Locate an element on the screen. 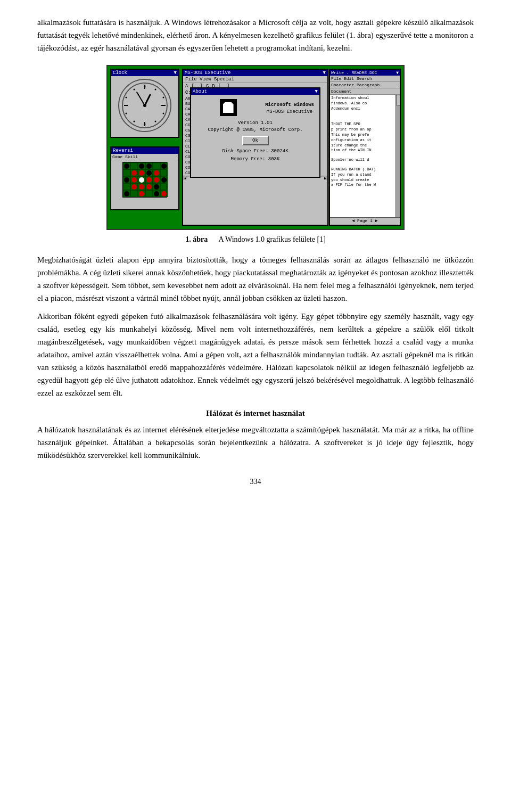 Image resolution: width=511 pixels, height=812 pixels. clock-window: Clock ▼ is located at coordinates (145, 103).